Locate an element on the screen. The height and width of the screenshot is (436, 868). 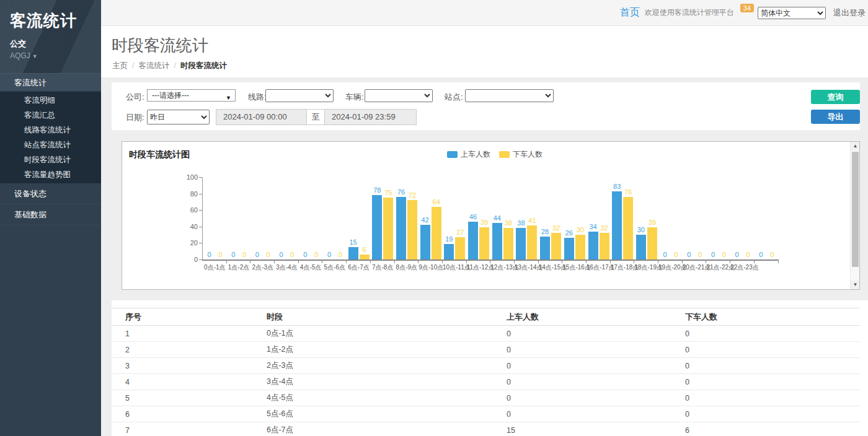
x-axis-label: 3点-4点 is located at coordinates (286, 268).